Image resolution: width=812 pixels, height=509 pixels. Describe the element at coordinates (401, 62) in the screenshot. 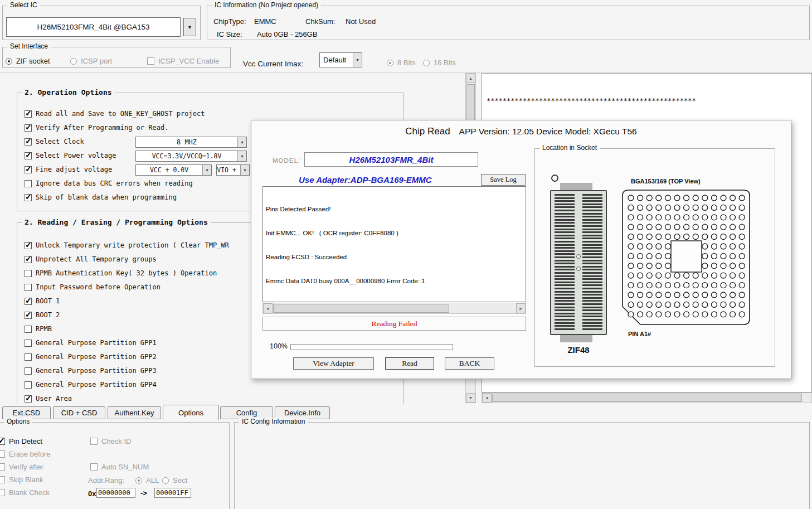

I see `bits-8-option: 8 Bits` at that location.